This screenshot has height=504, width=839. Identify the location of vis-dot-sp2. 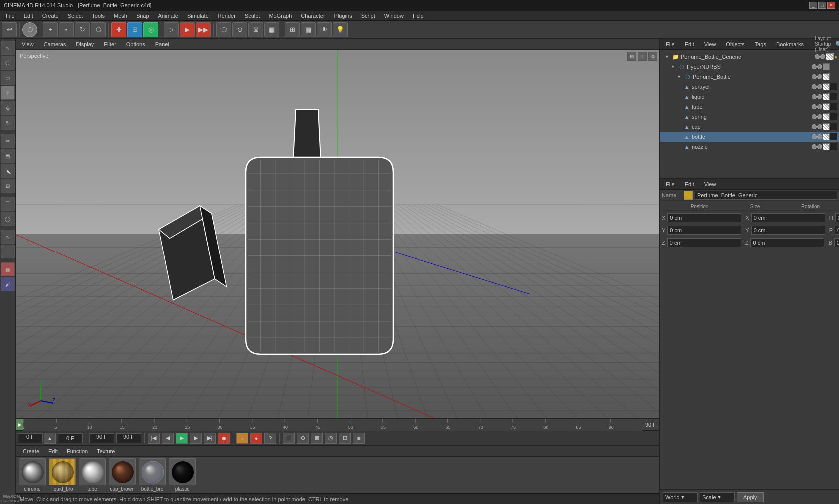
(820, 117).